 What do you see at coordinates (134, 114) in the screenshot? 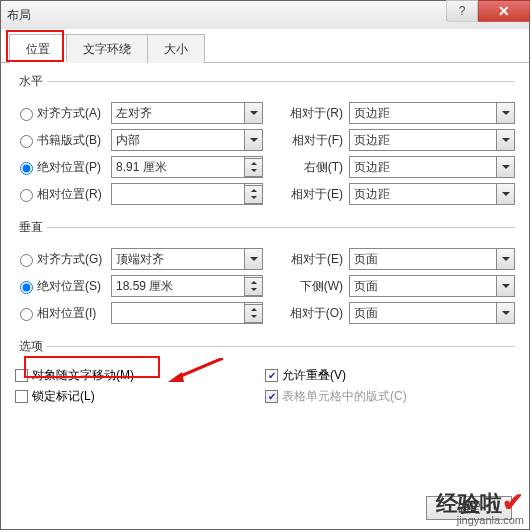
I see `combo-h-align-value: 左对齐` at bounding box center [134, 114].